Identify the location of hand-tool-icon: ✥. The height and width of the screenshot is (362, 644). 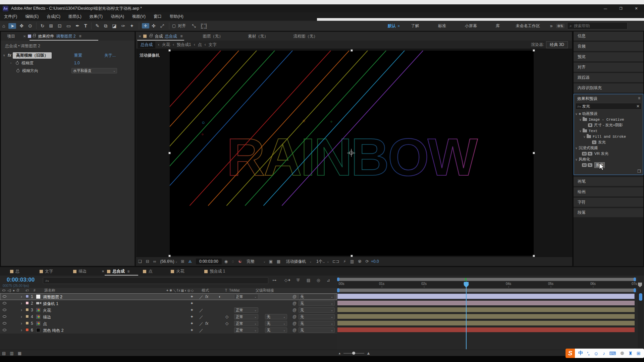
(21, 26).